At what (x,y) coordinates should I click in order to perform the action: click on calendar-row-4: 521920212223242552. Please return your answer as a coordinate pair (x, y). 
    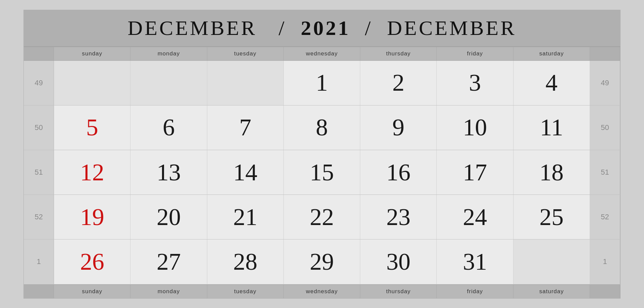
    Looking at the image, I should click on (322, 217).